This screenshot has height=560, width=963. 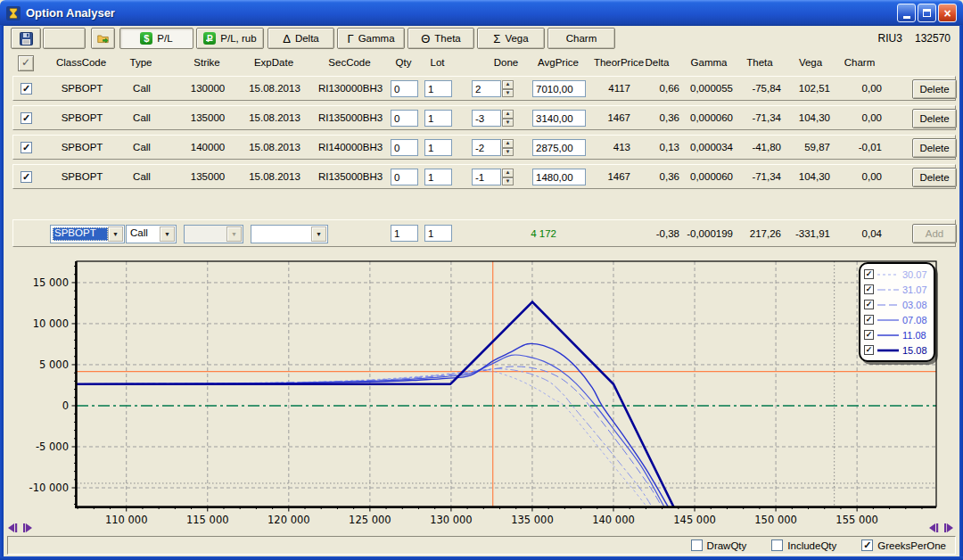 I want to click on close-button: ×, so click(x=947, y=12).